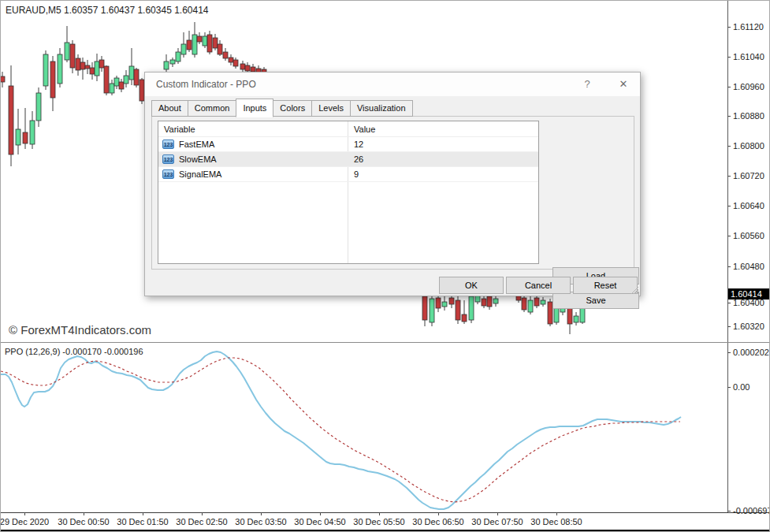 This screenshot has width=770, height=532. I want to click on tab-levels: Levels, so click(331, 109).